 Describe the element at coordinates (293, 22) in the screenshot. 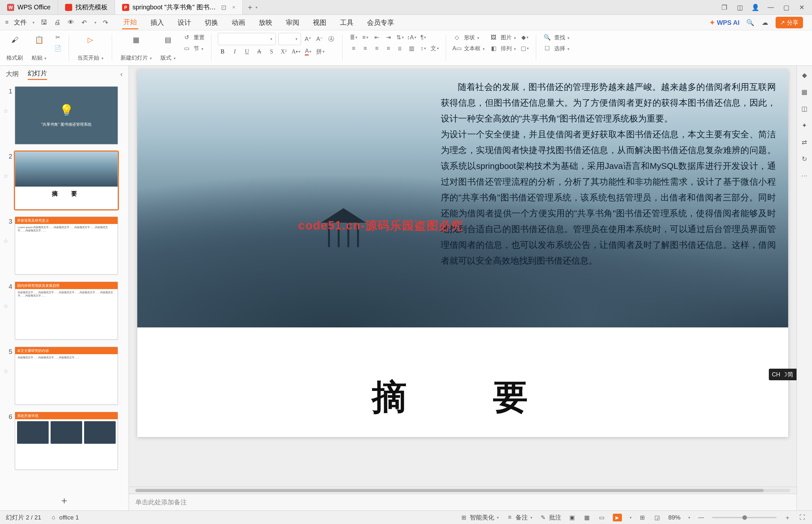

I see `tab-review: 审阅` at that location.